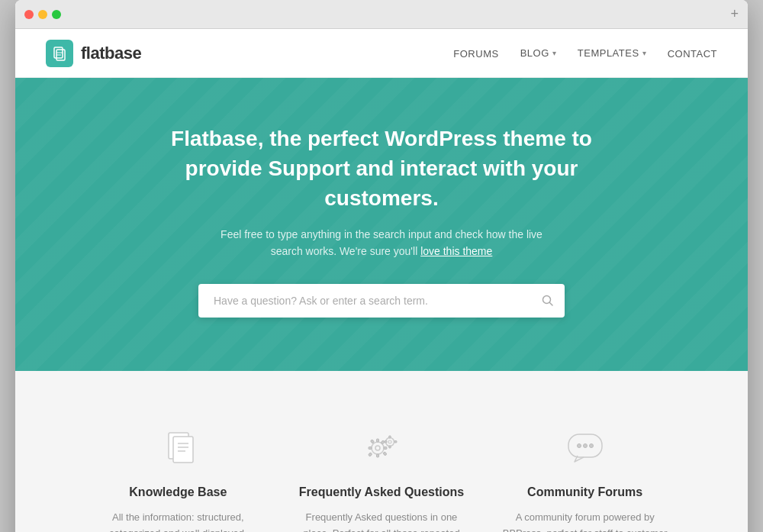  I want to click on traffic-lights, so click(43, 15).